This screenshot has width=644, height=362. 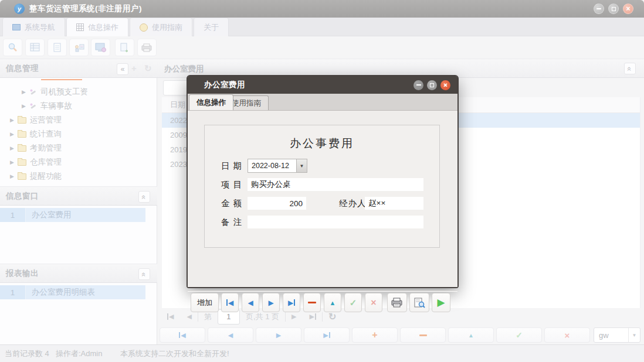 I want to click on note-field, so click(x=335, y=222).